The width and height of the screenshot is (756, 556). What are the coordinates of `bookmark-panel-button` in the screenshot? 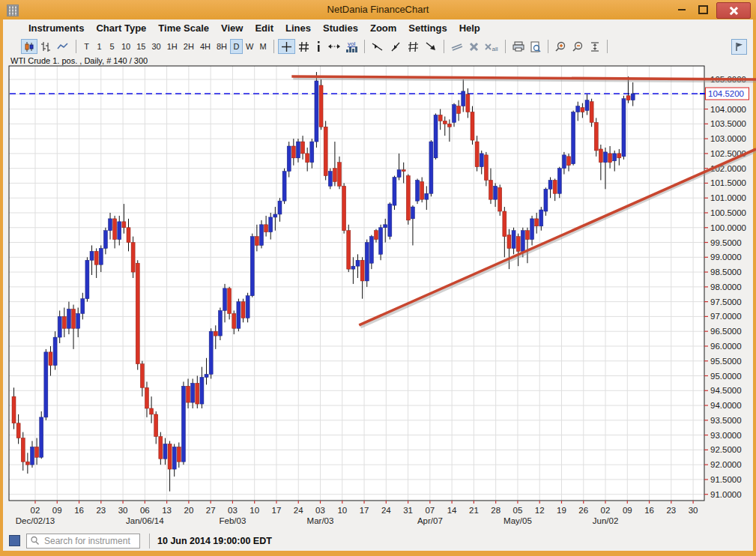 It's located at (739, 46).